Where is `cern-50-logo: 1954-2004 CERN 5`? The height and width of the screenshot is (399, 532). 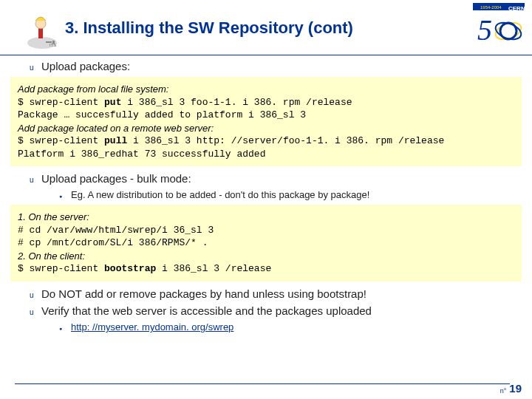 cern-50-logo: 1954-2004 CERN 5 is located at coordinates (499, 26).